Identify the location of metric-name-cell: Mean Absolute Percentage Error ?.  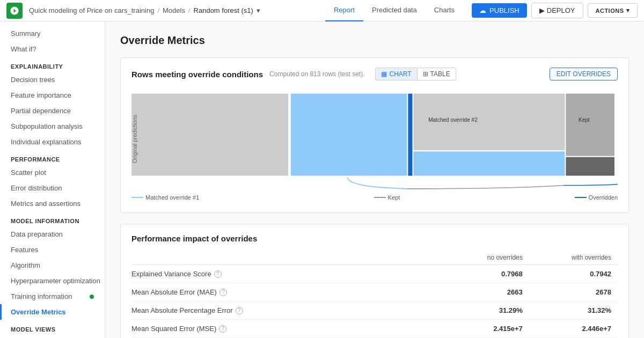
(290, 311).